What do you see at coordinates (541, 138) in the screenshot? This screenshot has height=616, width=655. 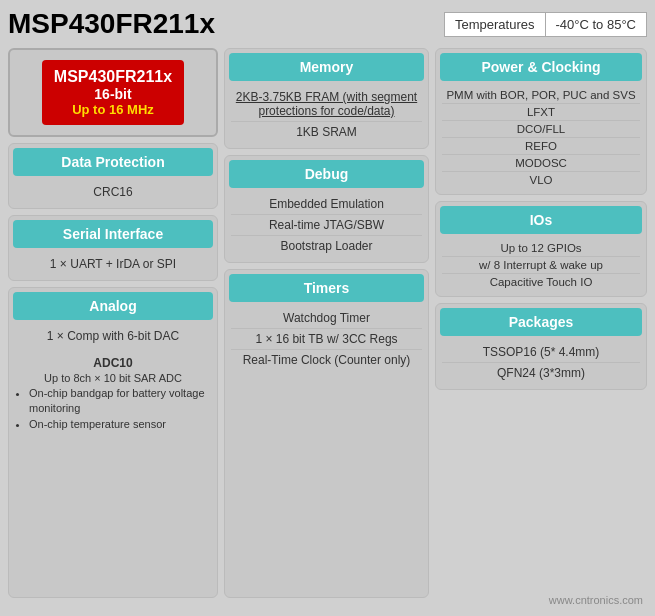 I see `power-clocking-body: PMM with BOR, POR, PUC and SVS LFXT DCO/…` at bounding box center [541, 138].